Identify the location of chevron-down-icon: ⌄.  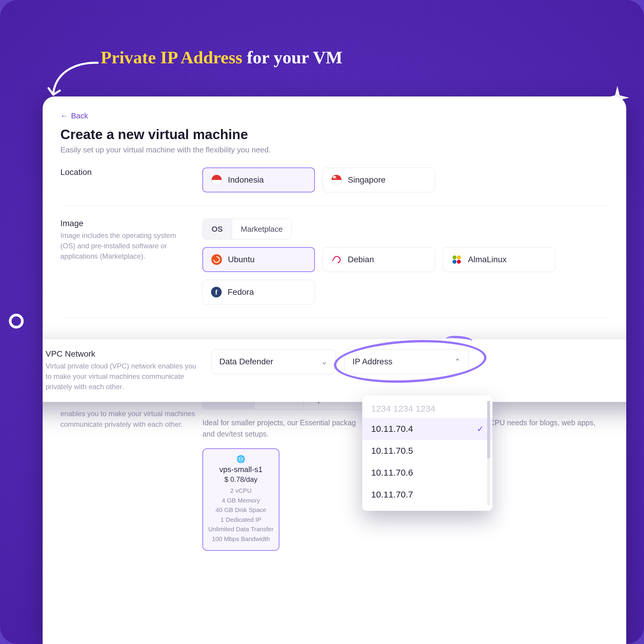
(324, 362).